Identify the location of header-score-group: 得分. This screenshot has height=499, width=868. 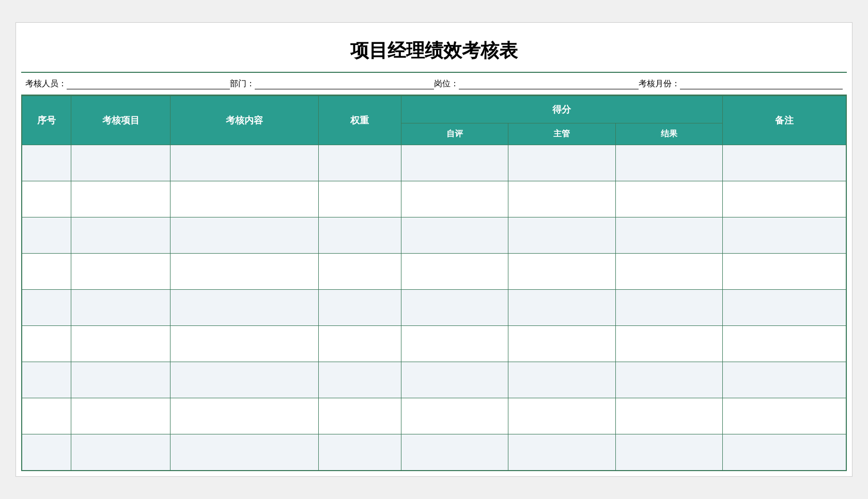
(562, 110).